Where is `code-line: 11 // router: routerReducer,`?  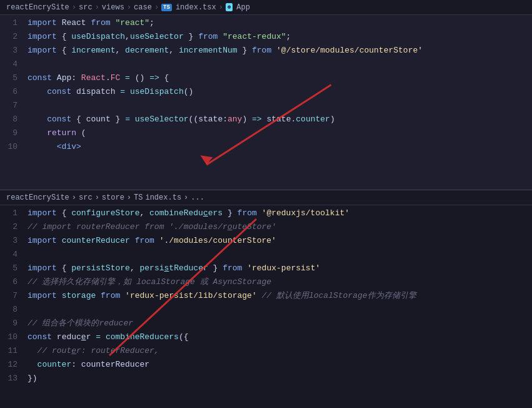 code-line: 11 // router: routerReducer, is located at coordinates (266, 351).